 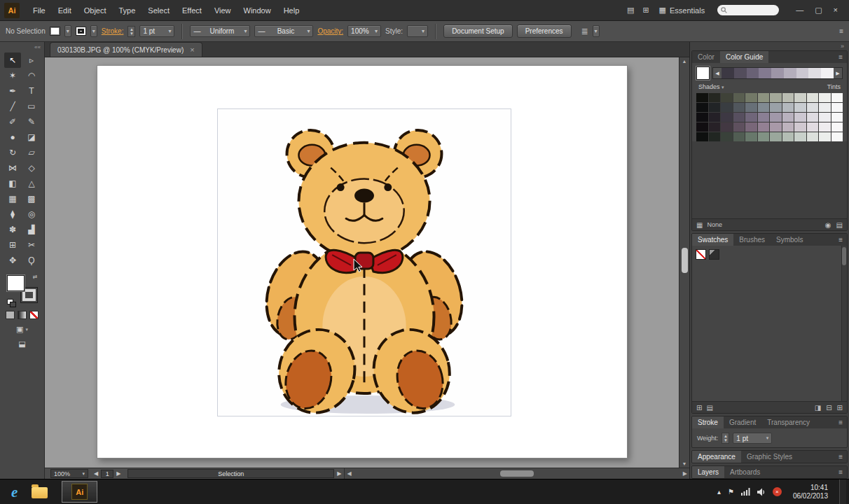 What do you see at coordinates (15, 283) in the screenshot?
I see `fill-indicator` at bounding box center [15, 283].